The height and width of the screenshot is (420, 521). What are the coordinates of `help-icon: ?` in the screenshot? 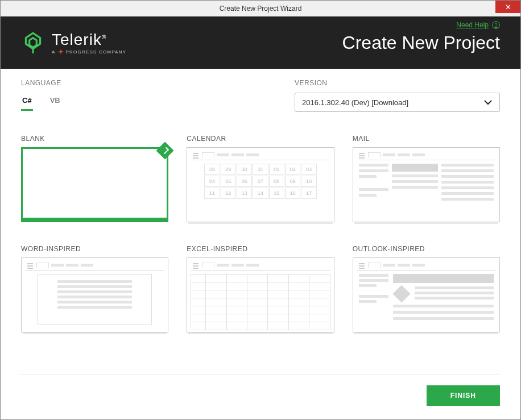 It's located at (496, 25).